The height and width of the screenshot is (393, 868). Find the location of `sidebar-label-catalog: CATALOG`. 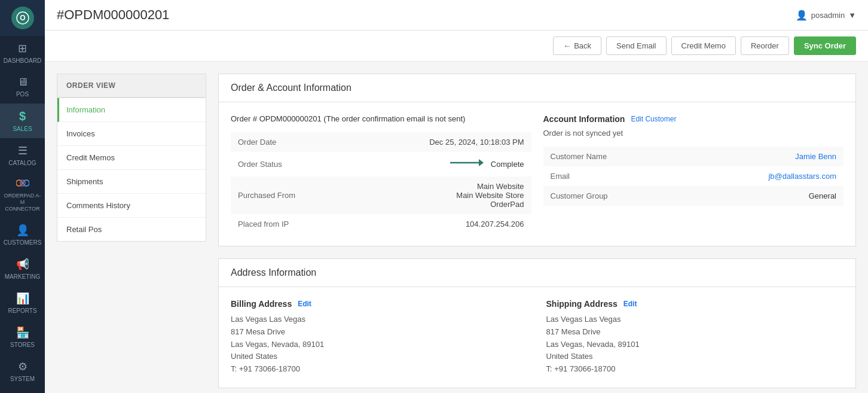

sidebar-label-catalog: CATALOG is located at coordinates (22, 163).